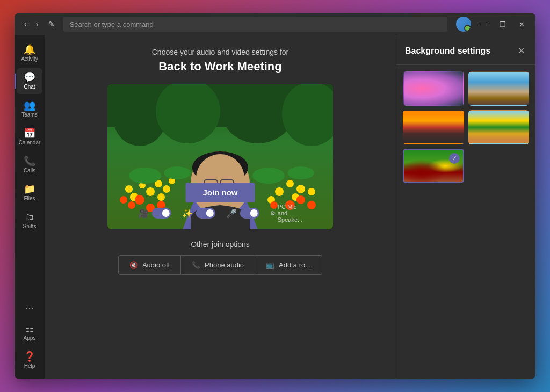 The height and width of the screenshot is (392, 550). I want to click on activity-label: Activity, so click(30, 59).